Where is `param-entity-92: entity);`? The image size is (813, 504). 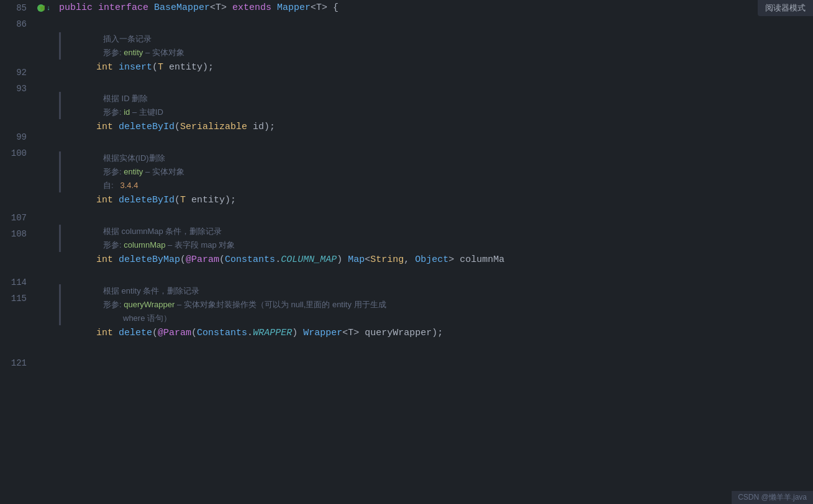 param-entity-92: entity); is located at coordinates (189, 68).